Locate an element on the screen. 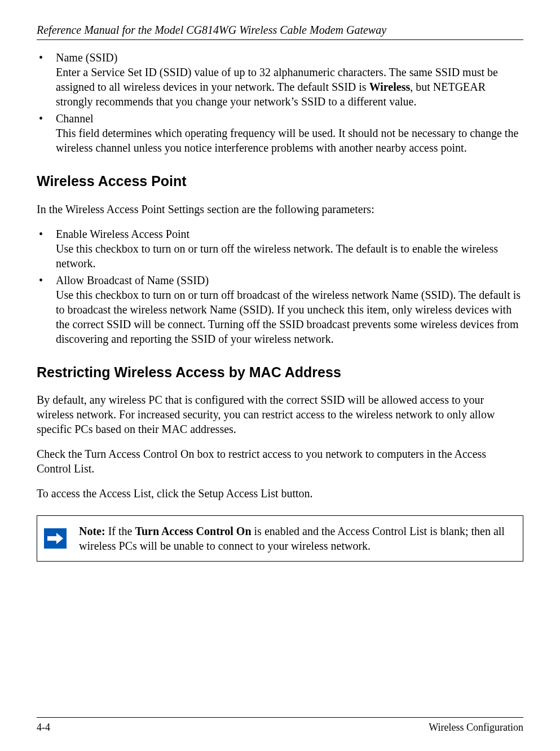  list-item: Enable Wireless Access Point Use this ch… is located at coordinates (280, 249).